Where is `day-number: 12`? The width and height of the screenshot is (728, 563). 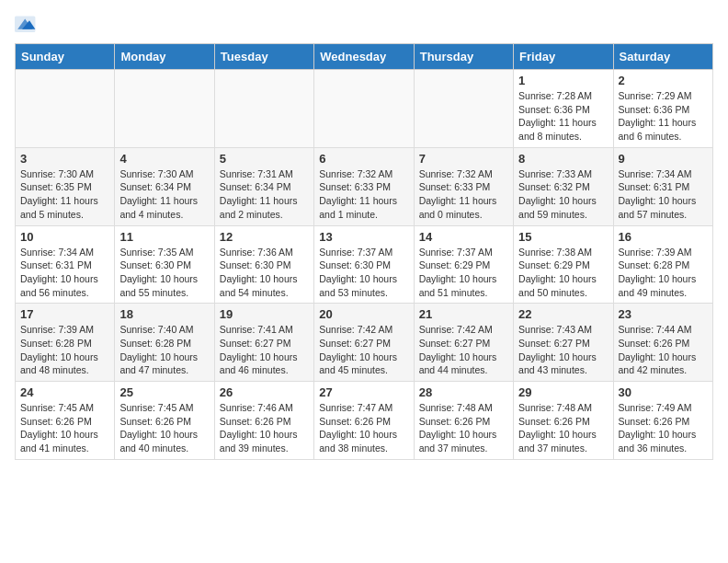
day-number: 12 is located at coordinates (265, 237).